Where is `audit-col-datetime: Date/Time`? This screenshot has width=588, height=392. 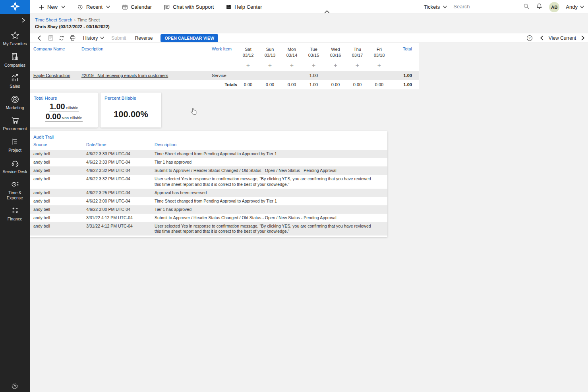
audit-col-datetime: Date/Time is located at coordinates (120, 145).